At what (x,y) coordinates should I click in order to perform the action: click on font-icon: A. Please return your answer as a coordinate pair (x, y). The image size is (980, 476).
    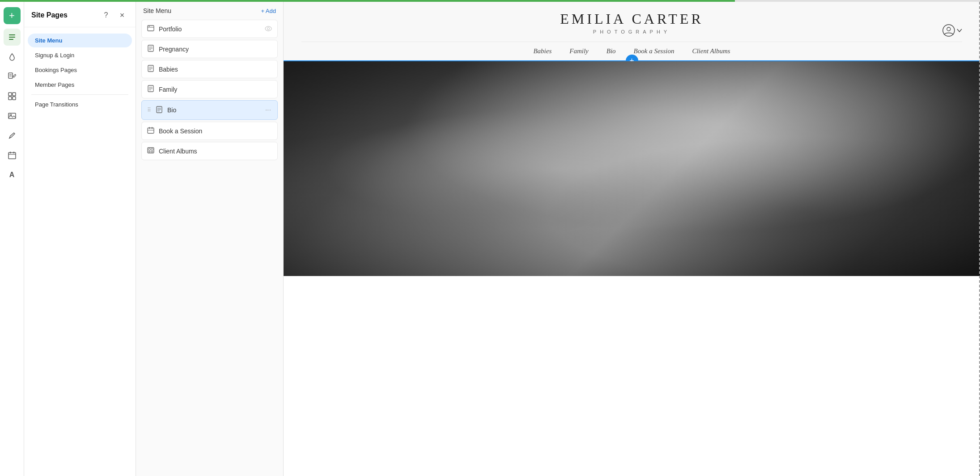
    Looking at the image, I should click on (12, 175).